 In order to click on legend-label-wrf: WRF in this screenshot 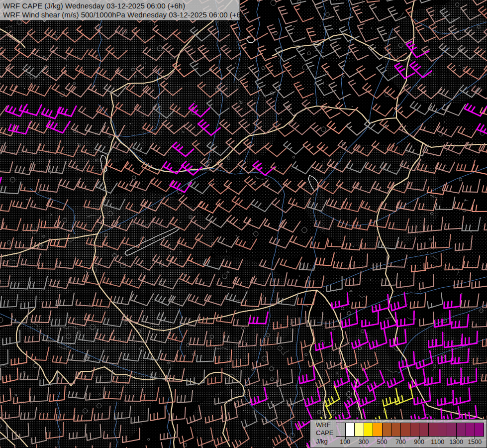, I will do `click(323, 425)`.